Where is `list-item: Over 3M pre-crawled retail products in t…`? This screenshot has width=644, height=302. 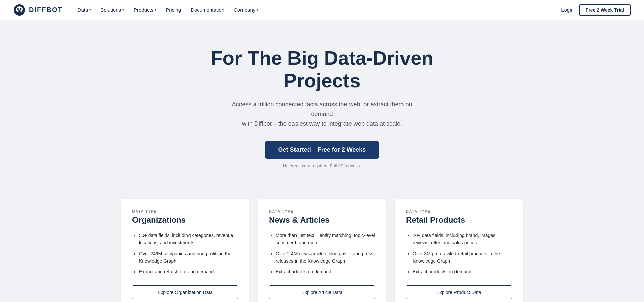
list-item: Over 3M pre-crawled retail products in t… is located at coordinates (462, 258).